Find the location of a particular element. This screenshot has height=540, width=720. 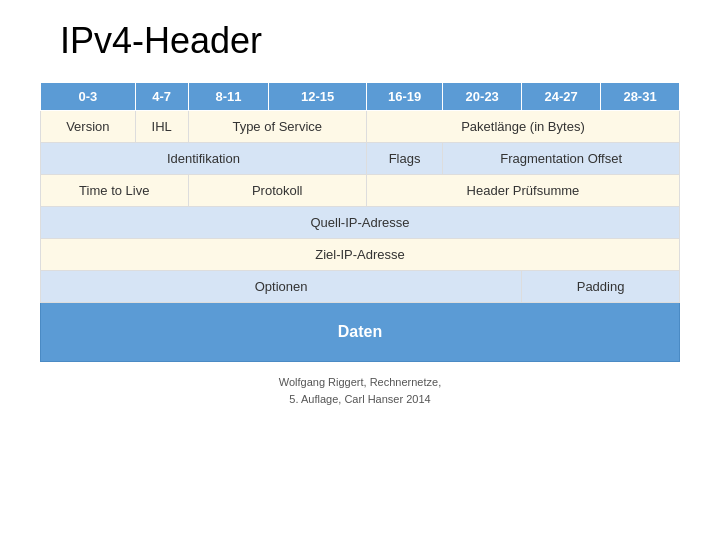

table-cell: Protokoll is located at coordinates (277, 191).